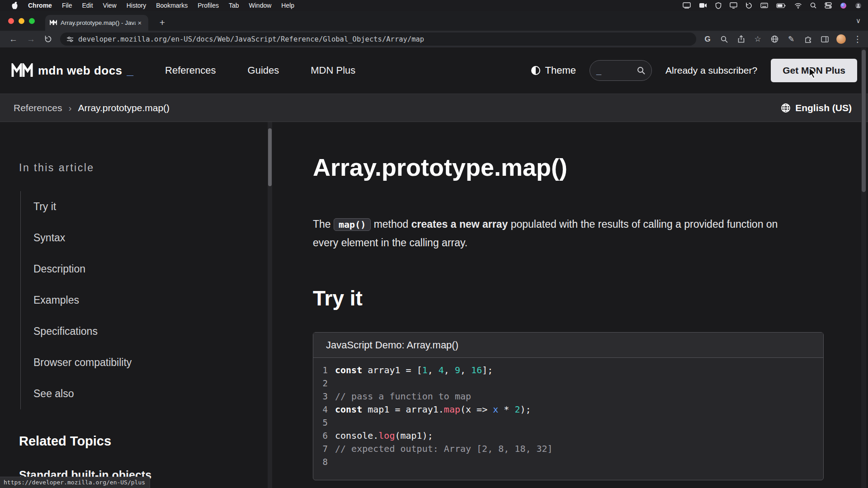  I want to click on menu-view: View, so click(110, 5).